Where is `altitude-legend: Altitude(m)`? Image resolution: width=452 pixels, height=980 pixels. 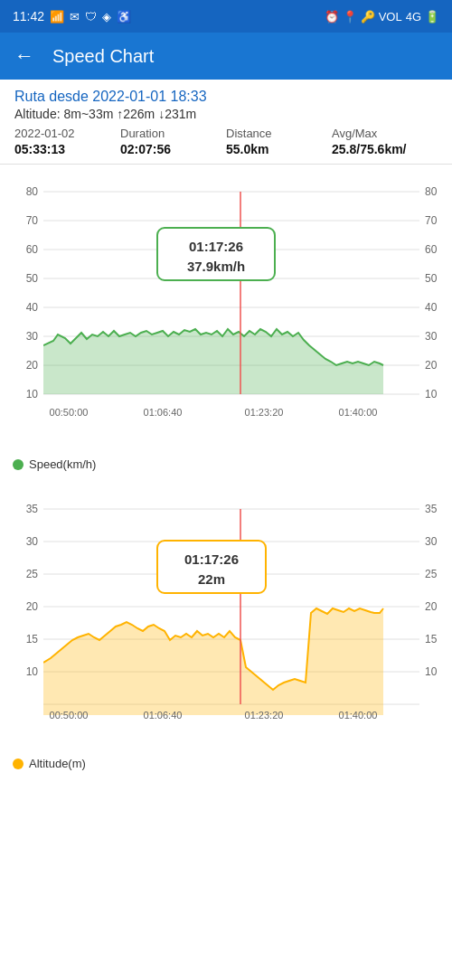
altitude-legend: Altitude(m) is located at coordinates (226, 765).